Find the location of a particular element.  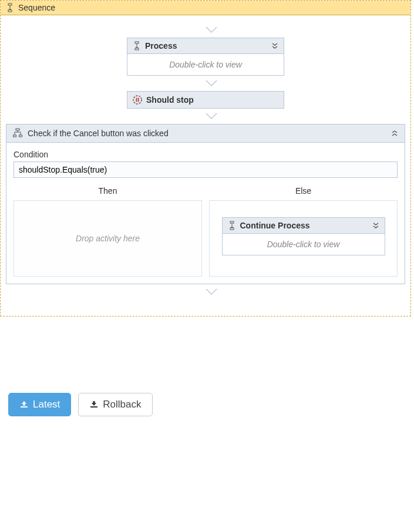

process-header: Process is located at coordinates (206, 46).